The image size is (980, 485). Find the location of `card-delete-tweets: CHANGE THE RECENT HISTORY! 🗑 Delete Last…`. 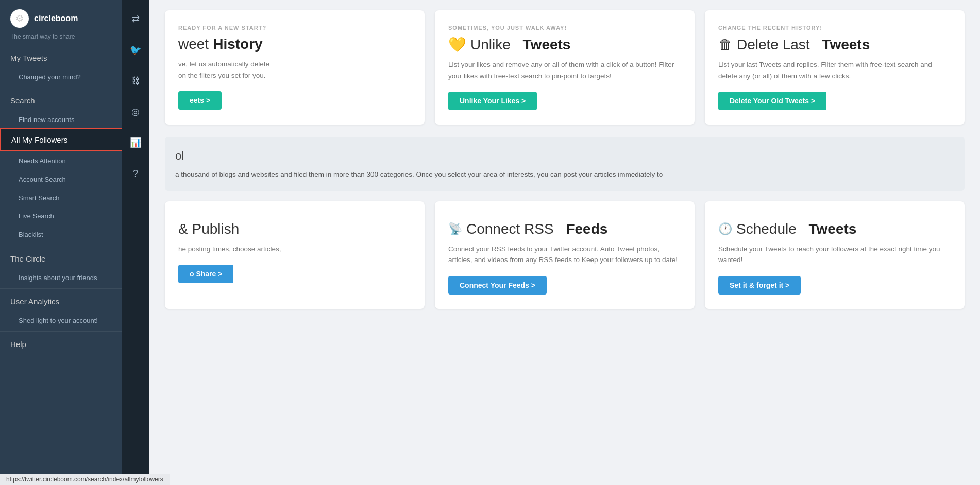

card-delete-tweets: CHANGE THE RECENT HISTORY! 🗑 Delete Last… is located at coordinates (835, 67).